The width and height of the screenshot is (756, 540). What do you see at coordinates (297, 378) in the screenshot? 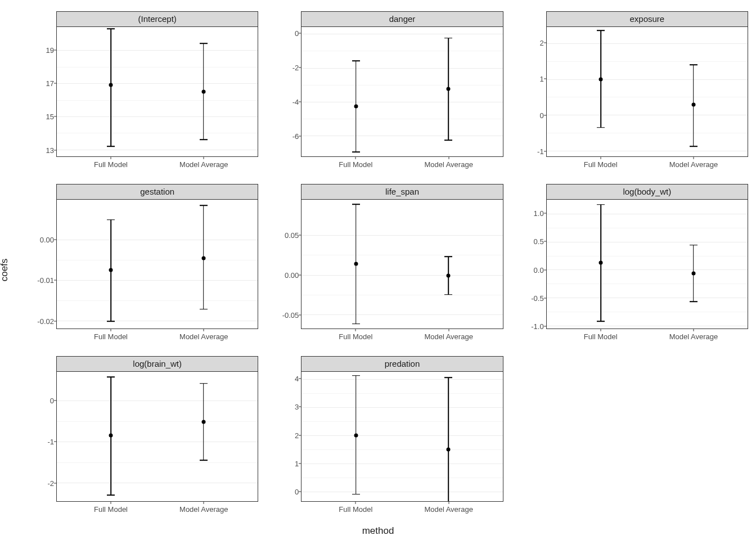
I see `y-tick-label: 4` at bounding box center [297, 378].